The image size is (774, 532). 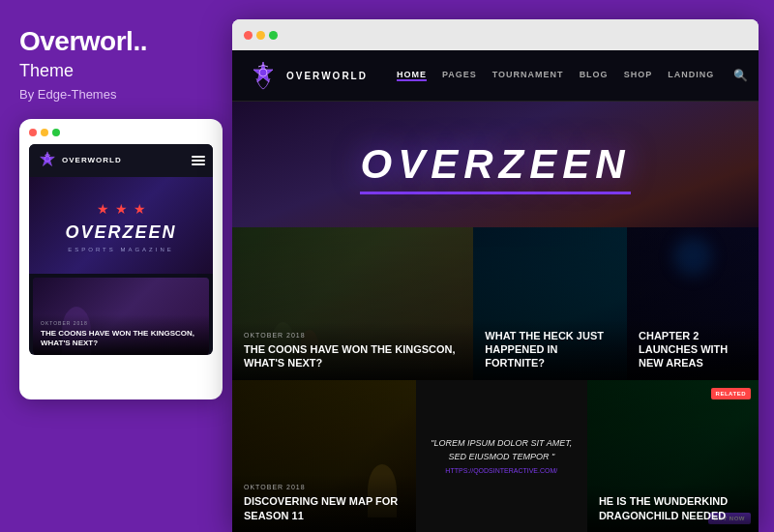 I want to click on nav-link-blog: BLOG, so click(x=594, y=75).